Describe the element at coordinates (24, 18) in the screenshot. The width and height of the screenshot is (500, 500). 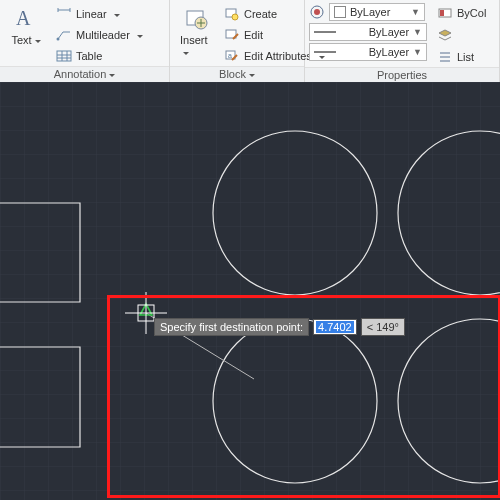
I see `svg-text: A` at that location.